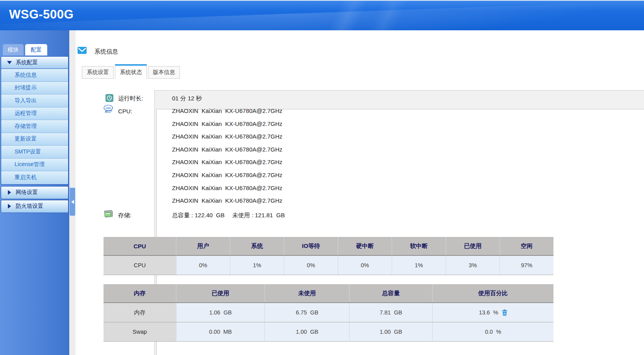 This screenshot has width=644, height=355. Describe the element at coordinates (35, 76) in the screenshot. I see `sidebar-item-system-info: 系统信息` at that location.